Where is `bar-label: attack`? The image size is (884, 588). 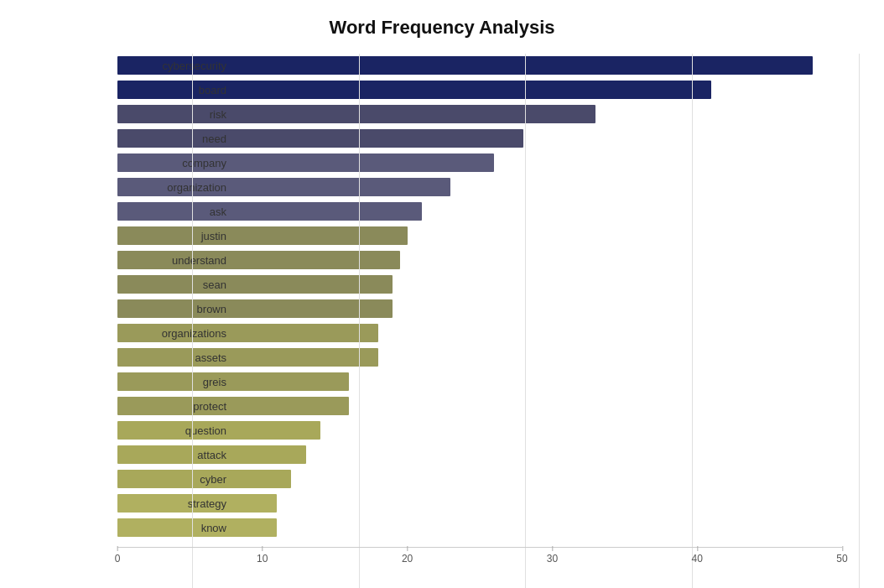 bar-label: attack is located at coordinates (189, 455).